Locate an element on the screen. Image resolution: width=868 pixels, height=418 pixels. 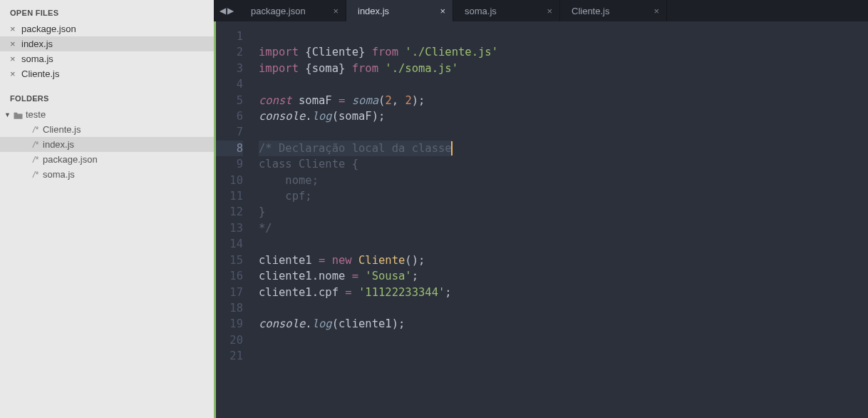
line-number: 4 is located at coordinates (229, 84).